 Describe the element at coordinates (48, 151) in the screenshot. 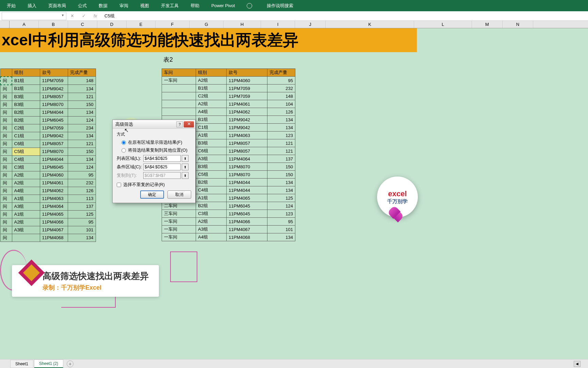

I see `table-row: 间C5组11PM8070150` at that location.